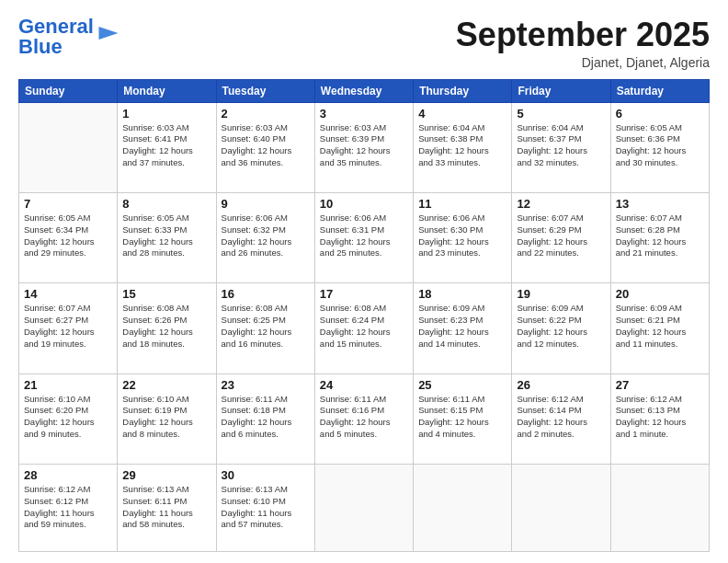 The height and width of the screenshot is (563, 728). I want to click on calendar-cell: 30Sunrise: 6:13 AM Sunset: 6:10 PM Dayli…, so click(265, 508).